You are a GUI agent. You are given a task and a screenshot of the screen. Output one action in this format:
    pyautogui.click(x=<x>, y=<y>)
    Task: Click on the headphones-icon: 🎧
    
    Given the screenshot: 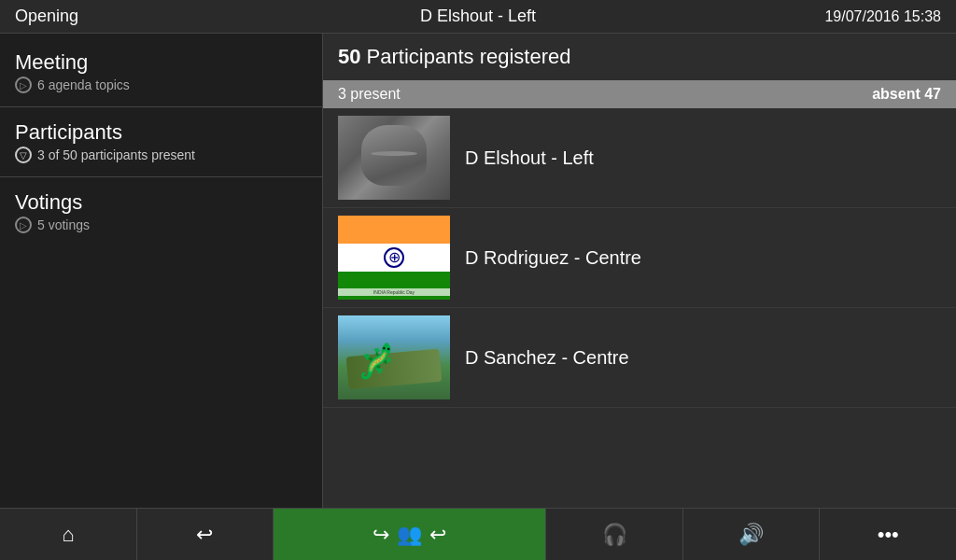 What is the action you would take?
    pyautogui.click(x=614, y=535)
    